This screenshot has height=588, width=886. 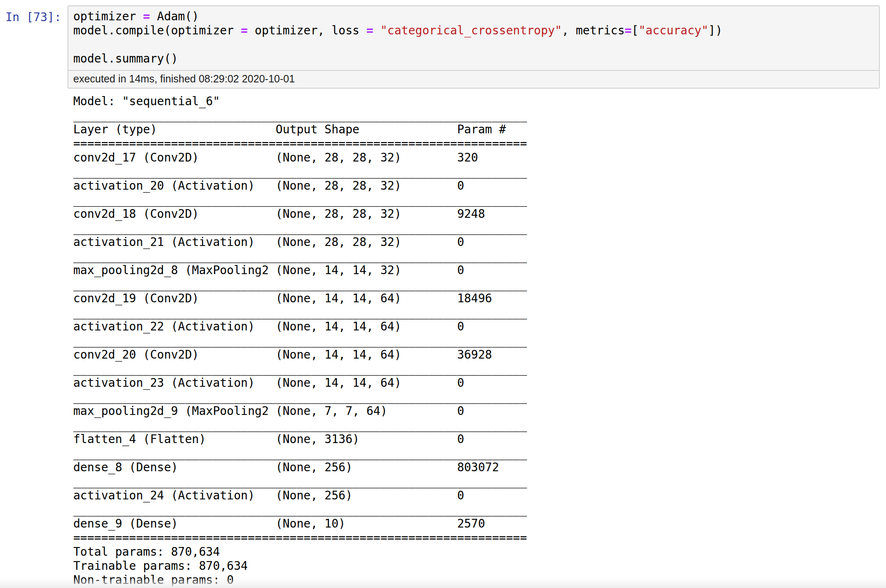 What do you see at coordinates (474, 45) in the screenshot?
I see `code-line` at bounding box center [474, 45].